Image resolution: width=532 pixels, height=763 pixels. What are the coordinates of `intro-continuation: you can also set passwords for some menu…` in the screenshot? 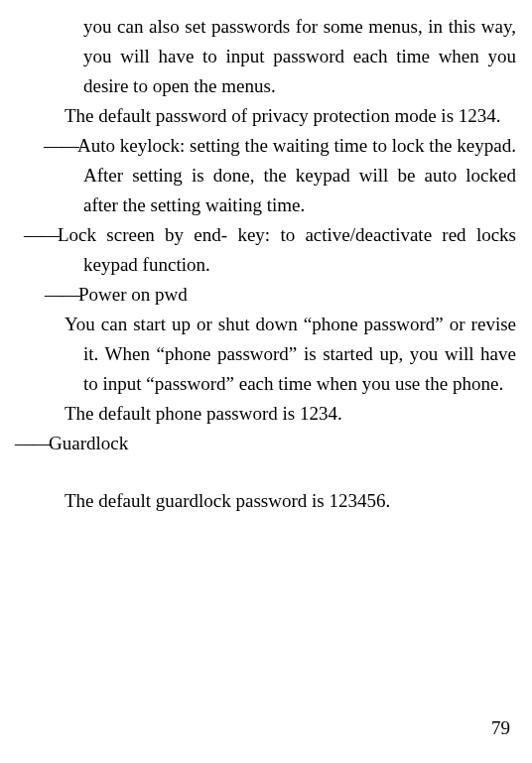 It's located at (265, 57).